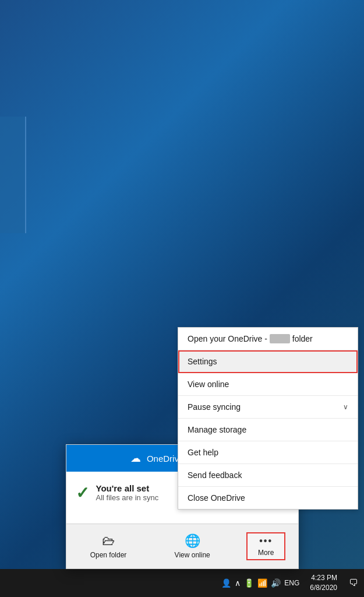  I want to click on user-icon: 👤, so click(226, 583).